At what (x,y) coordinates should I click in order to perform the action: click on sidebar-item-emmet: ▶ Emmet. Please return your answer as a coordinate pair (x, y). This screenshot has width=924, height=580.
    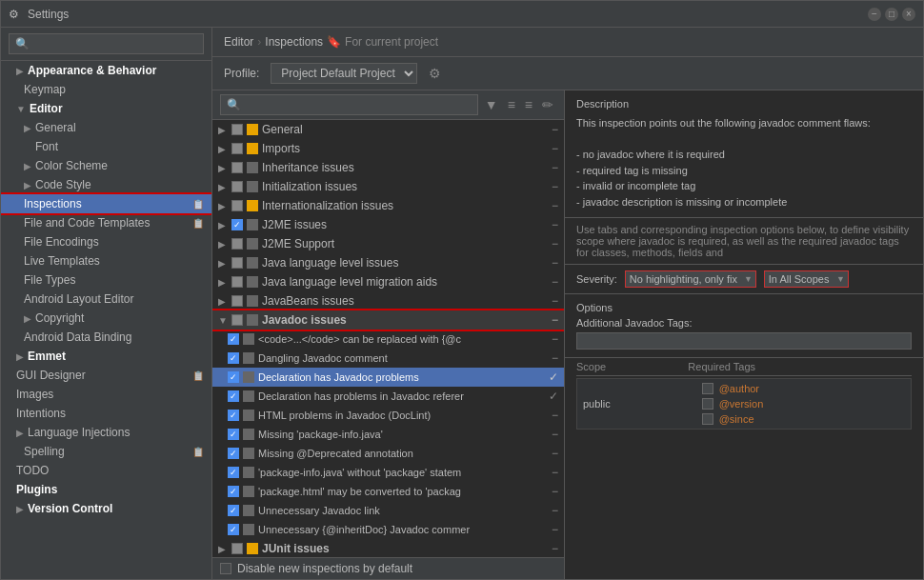
    Looking at the image, I should click on (107, 356).